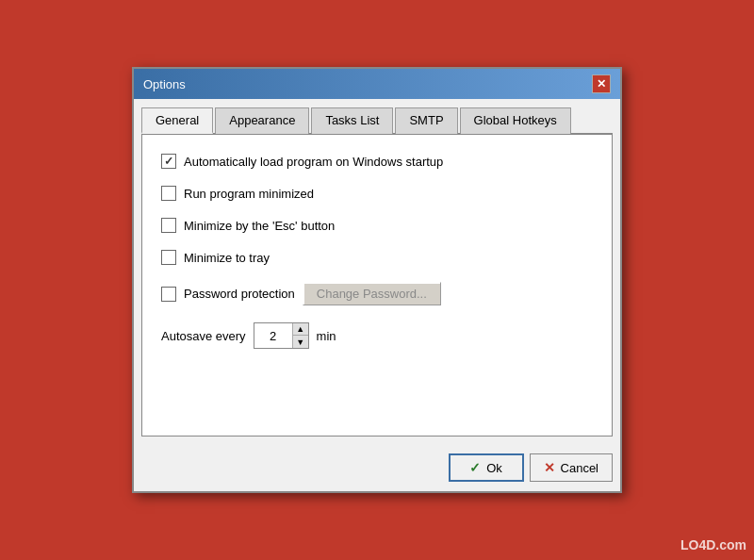  What do you see at coordinates (281, 336) in the screenshot?
I see `autosave-spinner: ▲ ▼` at bounding box center [281, 336].